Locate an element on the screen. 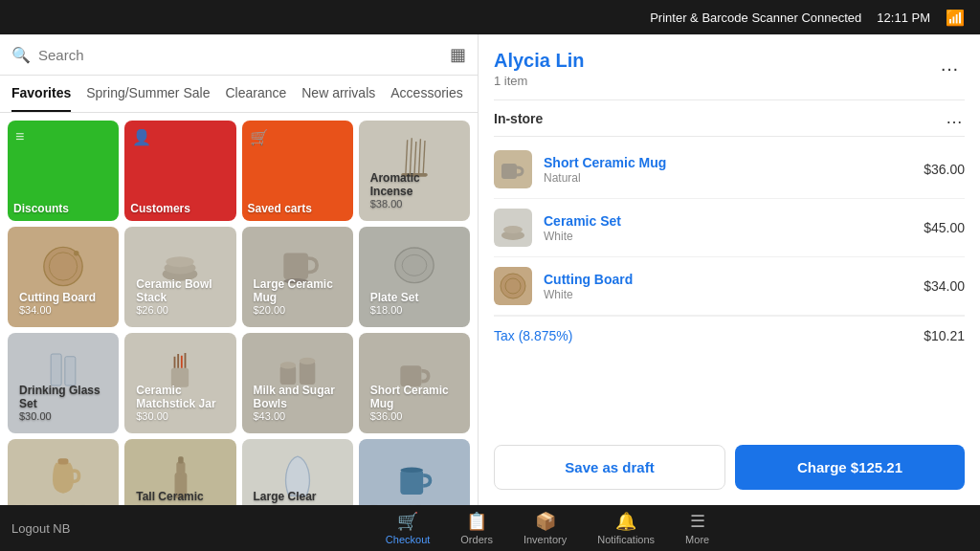 This screenshot has width=980, height=551. tab-favorites: Favorites is located at coordinates (41, 94).